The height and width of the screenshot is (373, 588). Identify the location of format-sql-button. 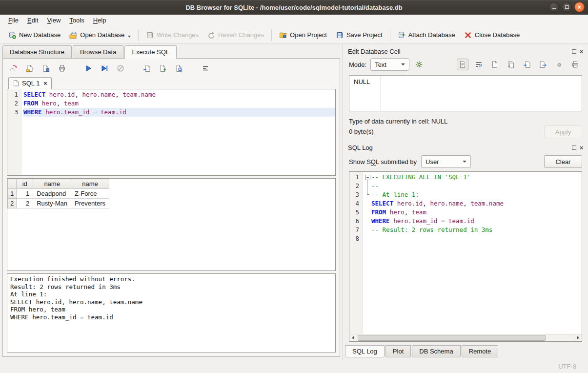
(205, 68).